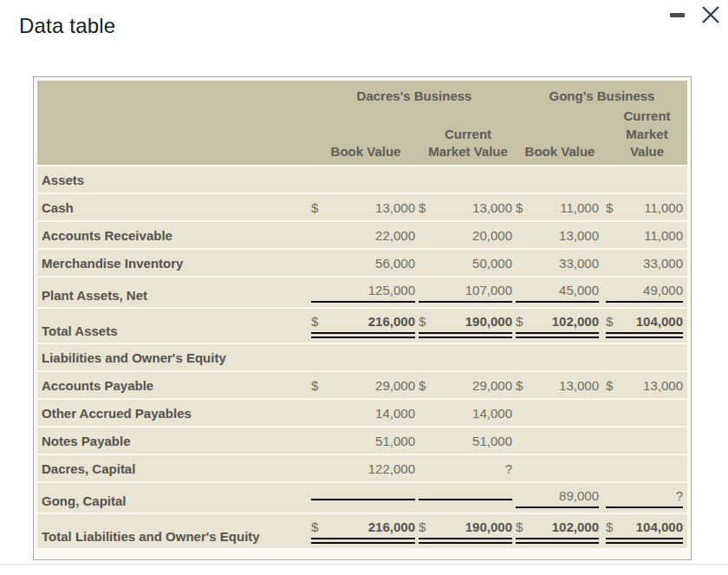 Image resolution: width=728 pixels, height=575 pixels. Describe the element at coordinates (557, 290) in the screenshot. I see `amount-line: 45,000` at that location.